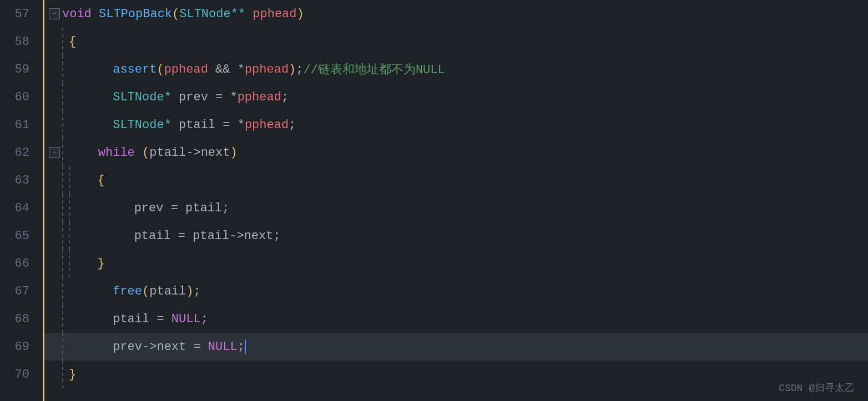  What do you see at coordinates (456, 42) in the screenshot?
I see `code-line-58: {` at bounding box center [456, 42].